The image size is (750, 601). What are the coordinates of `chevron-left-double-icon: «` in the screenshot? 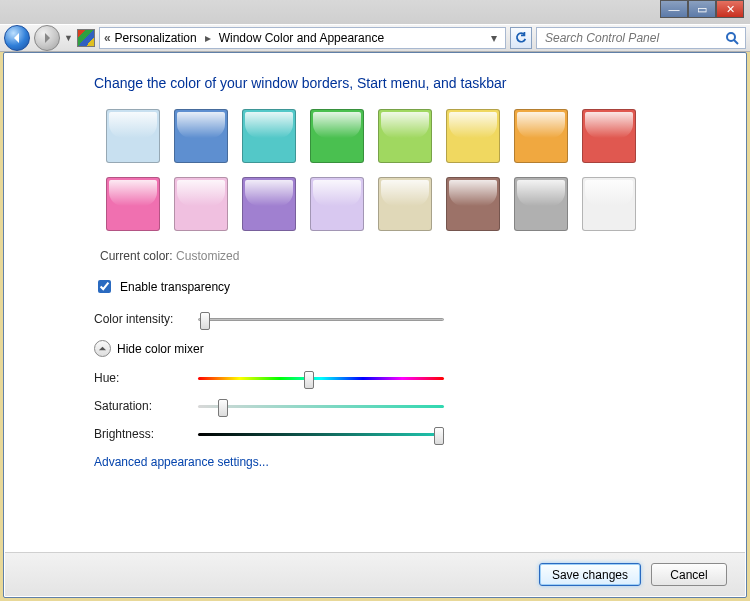 It's located at (106, 38).